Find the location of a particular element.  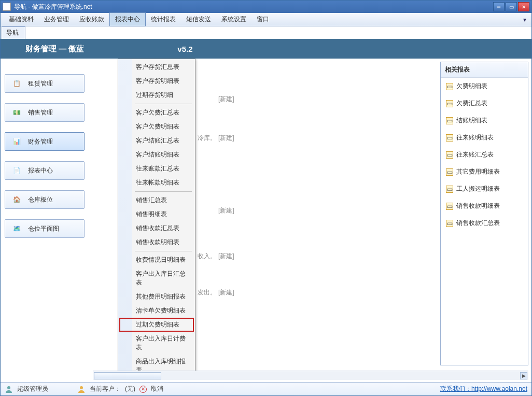

document-tab-strip: 导航 is located at coordinates (266, 33).